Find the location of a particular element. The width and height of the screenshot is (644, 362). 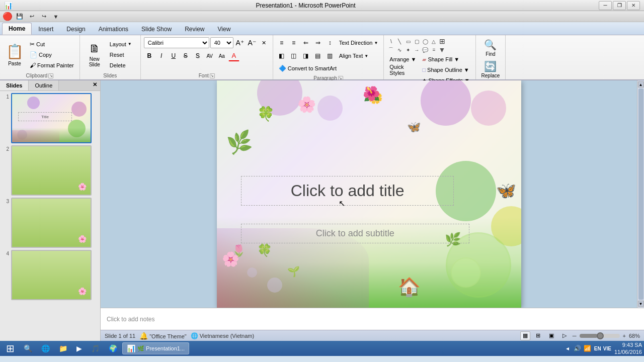

system-clock: 9:43 SA 11/06/2016 is located at coordinates (628, 349).